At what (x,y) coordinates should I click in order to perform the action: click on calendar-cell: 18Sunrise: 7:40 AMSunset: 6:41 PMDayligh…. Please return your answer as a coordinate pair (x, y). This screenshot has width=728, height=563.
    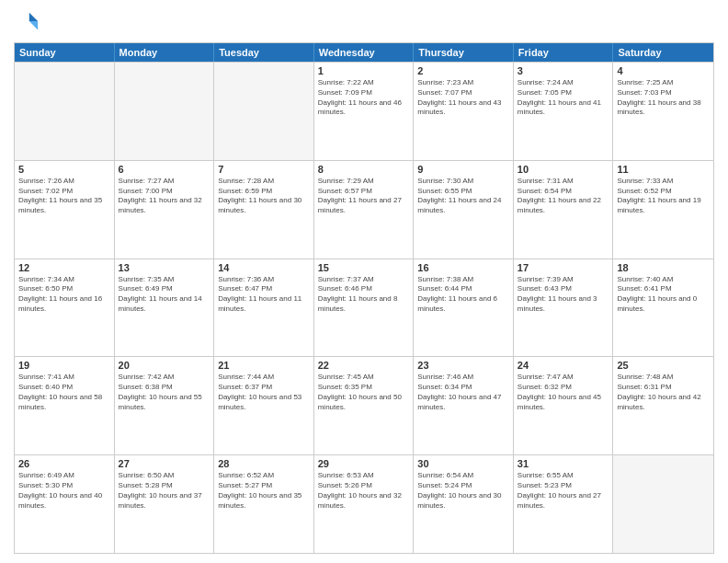
    Looking at the image, I should click on (664, 308).